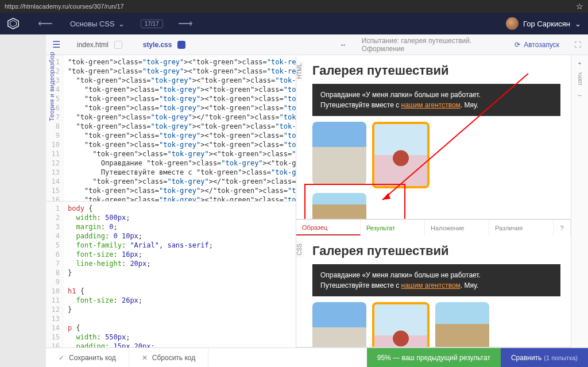  I want to click on thumb-japan, so click(401, 325).